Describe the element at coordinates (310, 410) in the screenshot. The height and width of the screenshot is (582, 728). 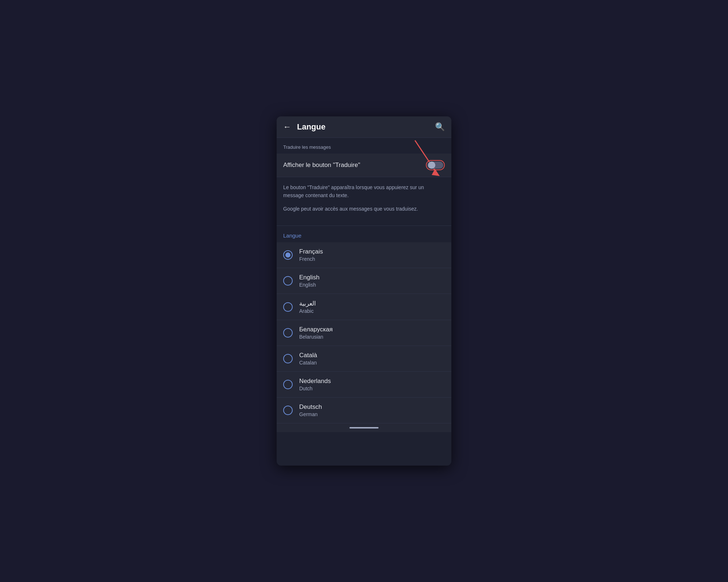
I see `language-text-german: Deutsch German` at that location.